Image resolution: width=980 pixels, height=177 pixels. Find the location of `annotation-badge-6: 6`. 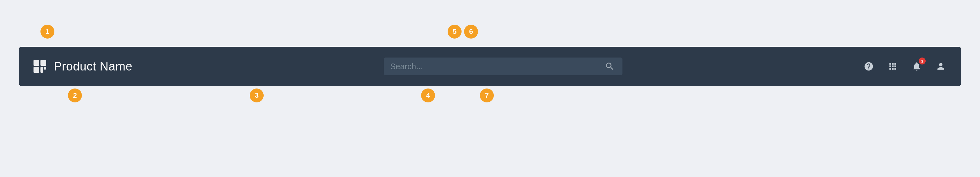

annotation-badge-6: 6 is located at coordinates (471, 32).